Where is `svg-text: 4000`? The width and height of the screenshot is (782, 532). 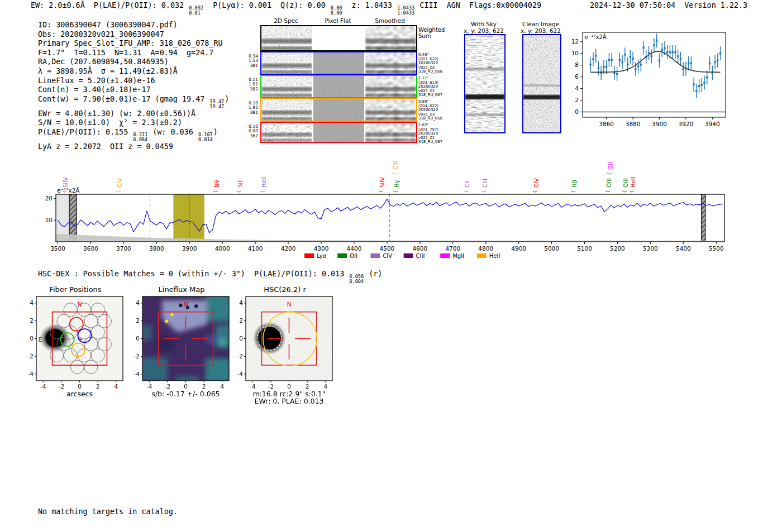
svg-text: 4000 is located at coordinates (222, 248).